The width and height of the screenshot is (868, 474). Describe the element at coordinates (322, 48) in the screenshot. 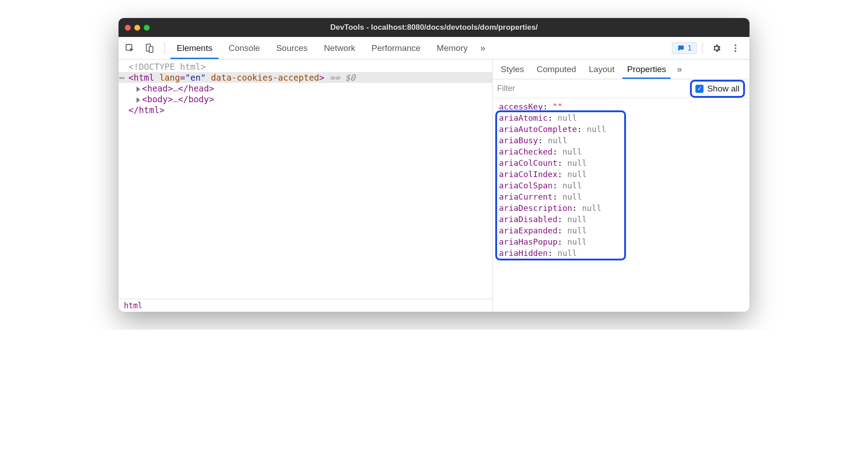

I see `main-tabs: ElementsConsoleSourcesNetworkPerformance…` at that location.